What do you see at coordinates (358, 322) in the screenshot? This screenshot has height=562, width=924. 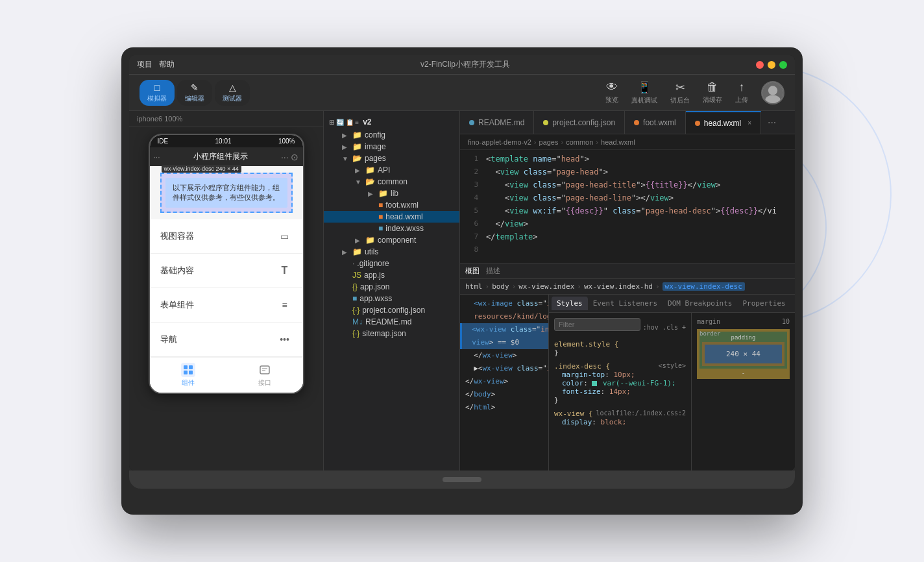 I see `md-icon-readme: M↓` at bounding box center [358, 322].